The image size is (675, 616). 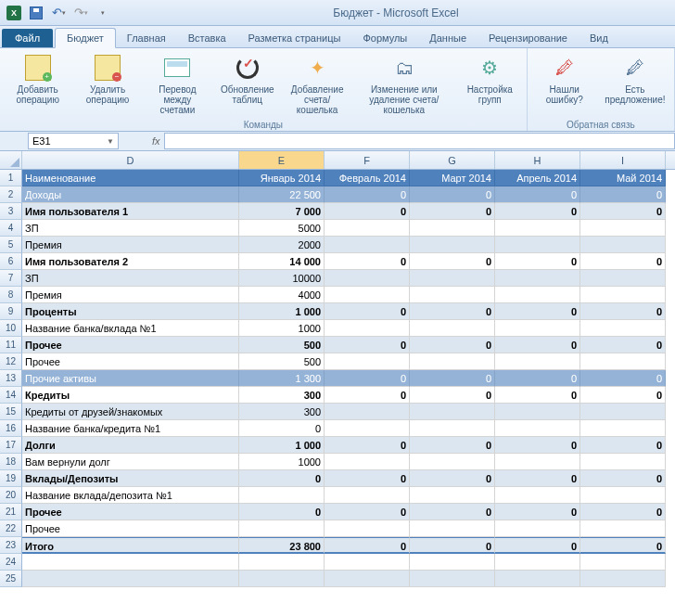 What do you see at coordinates (131, 429) in the screenshot?
I see `cell: Название банка/кредита №1` at bounding box center [131, 429].